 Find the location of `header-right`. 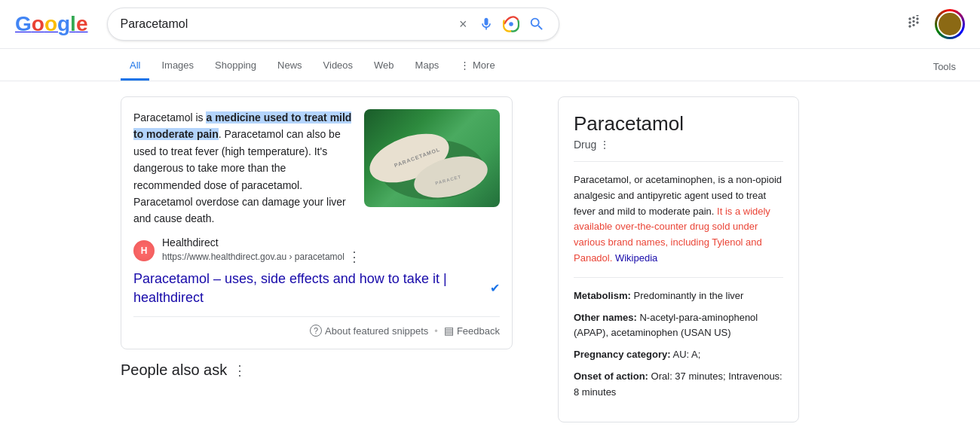

header-right is located at coordinates (933, 24).